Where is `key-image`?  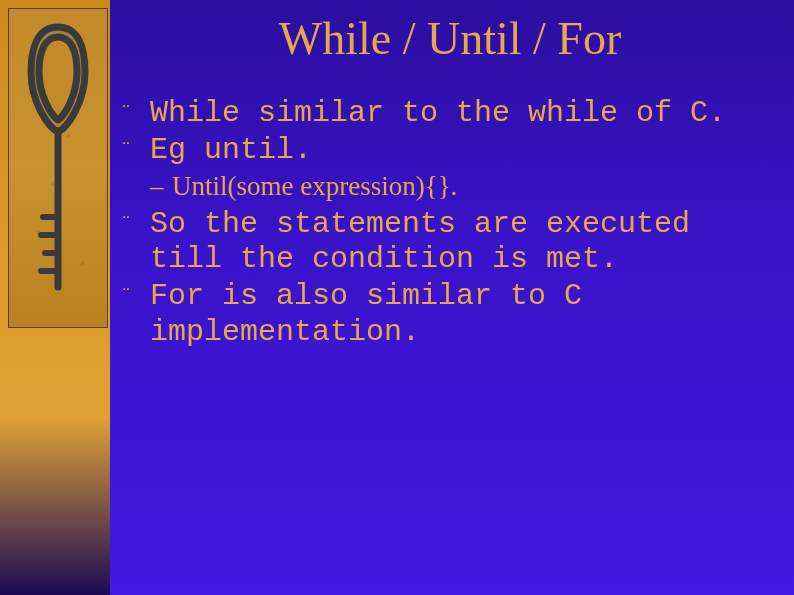 key-image is located at coordinates (58, 168).